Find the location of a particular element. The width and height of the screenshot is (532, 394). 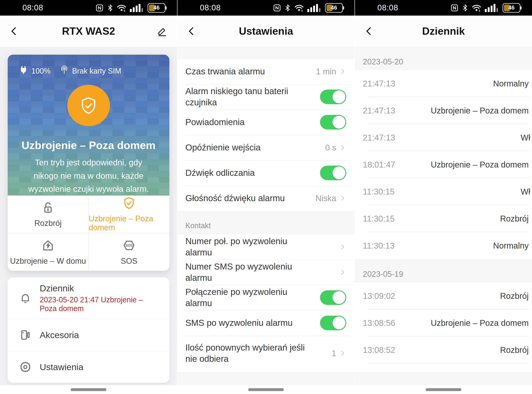

log-entry-row: 18:01:47 Uzbrojenie – Poza domem is located at coordinates (444, 165).